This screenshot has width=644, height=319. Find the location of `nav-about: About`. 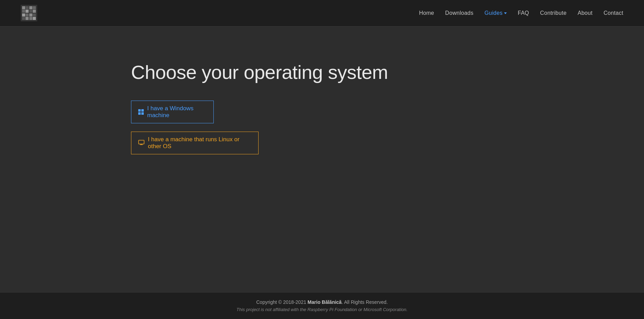

nav-about: About is located at coordinates (585, 13).